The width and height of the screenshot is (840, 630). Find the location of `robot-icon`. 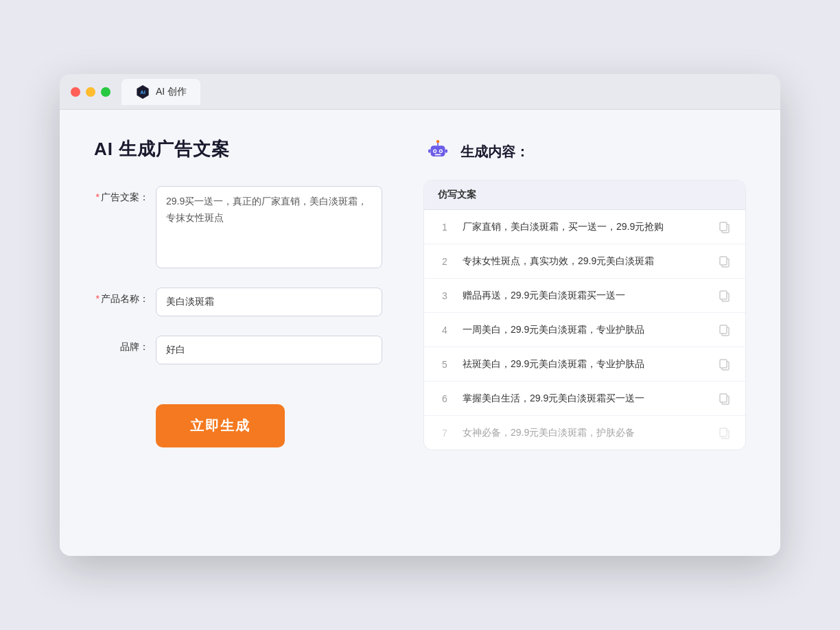

robot-icon is located at coordinates (438, 152).